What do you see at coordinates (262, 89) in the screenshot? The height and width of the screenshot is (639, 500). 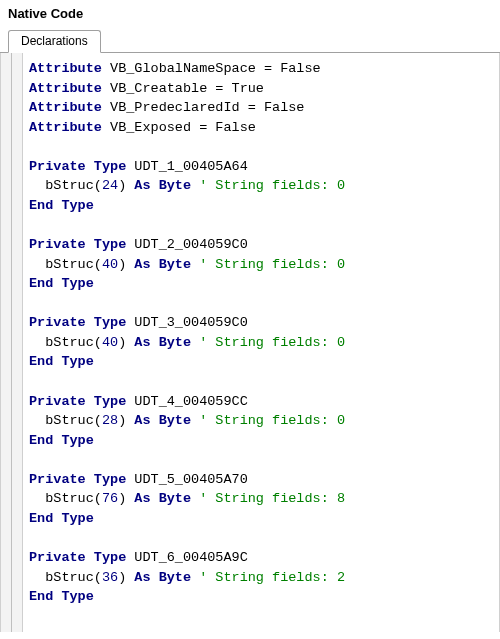 I see `attribute-line: Attribute VB_Creatable = True` at bounding box center [262, 89].